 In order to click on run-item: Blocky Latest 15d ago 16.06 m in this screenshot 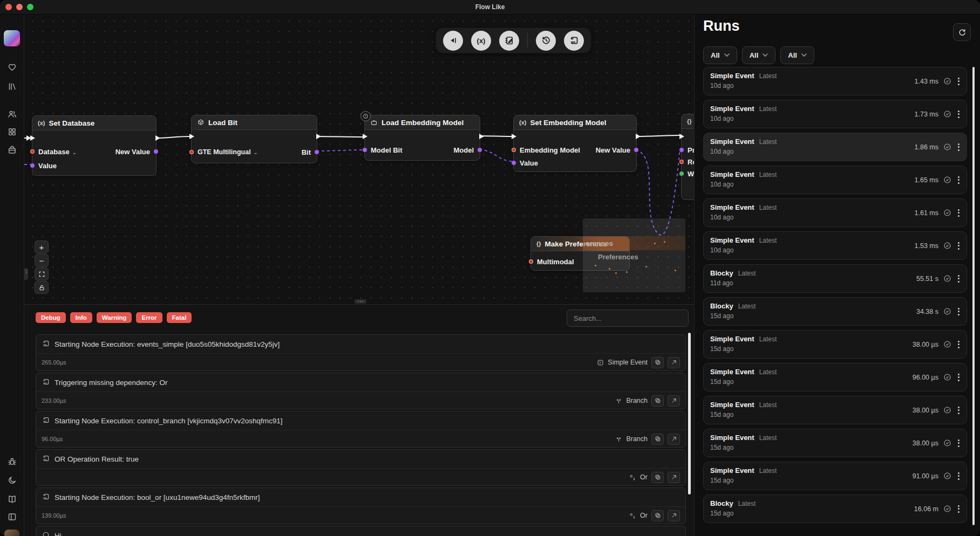, I will do `click(835, 509)`.